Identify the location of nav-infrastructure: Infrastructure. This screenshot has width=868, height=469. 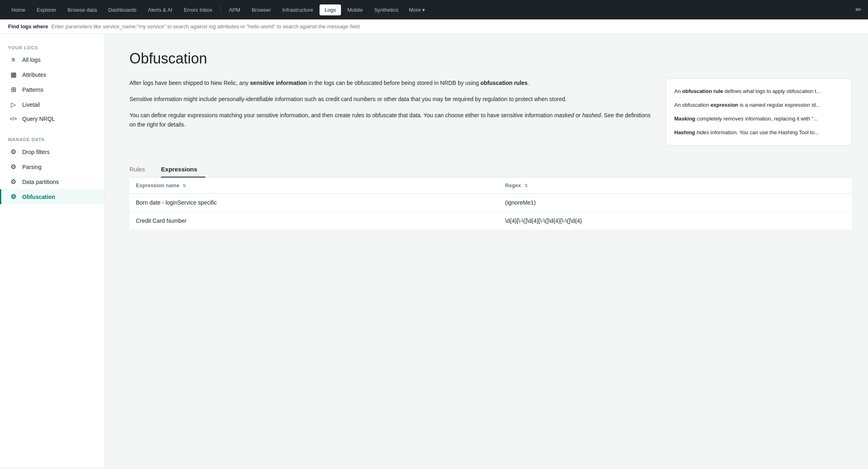
(298, 10).